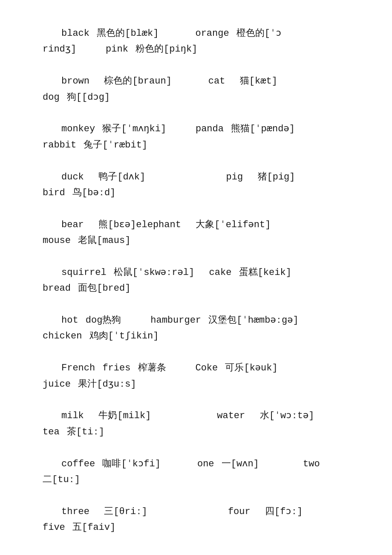 The image size is (392, 555). Describe the element at coordinates (200, 328) in the screenshot. I see `line-7: hot dog热狗 hamburger 汉堡包[ˈhæmbəːgə] chick…` at that location.